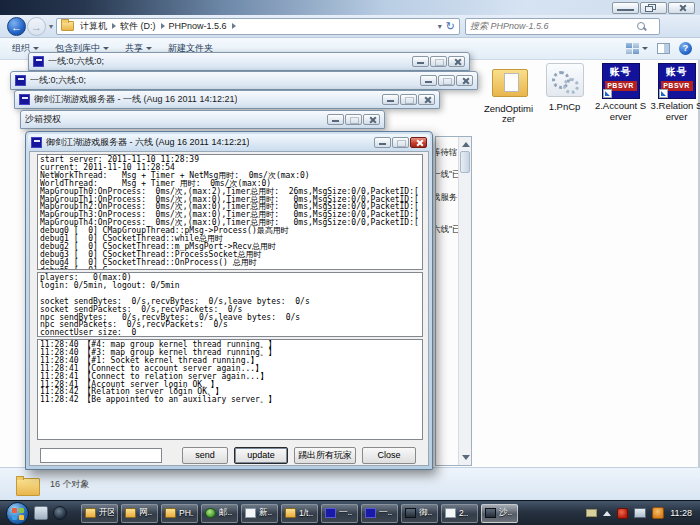 The height and width of the screenshot is (525, 700). I want to click on start-button, so click(18, 514).